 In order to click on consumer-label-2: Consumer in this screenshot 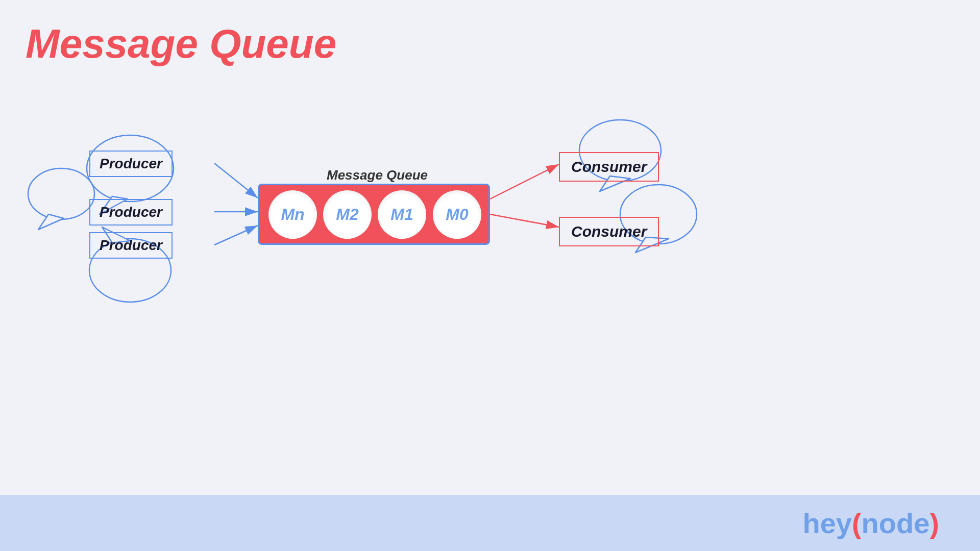, I will do `click(609, 232)`.